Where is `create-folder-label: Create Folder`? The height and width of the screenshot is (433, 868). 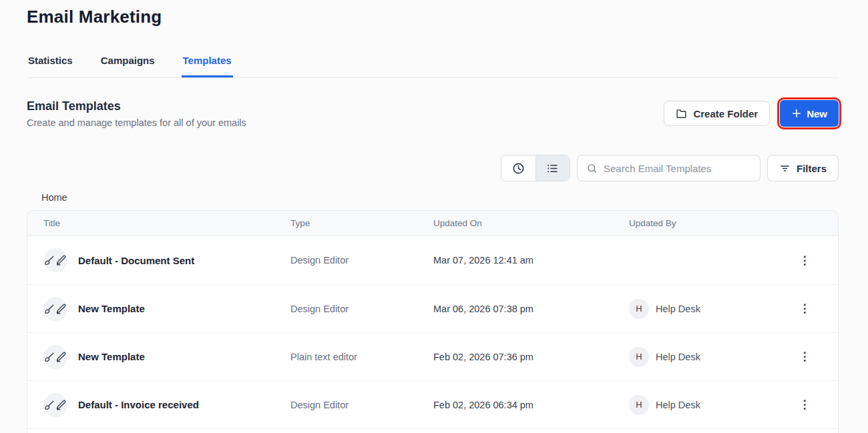
create-folder-label: Create Folder is located at coordinates (725, 113).